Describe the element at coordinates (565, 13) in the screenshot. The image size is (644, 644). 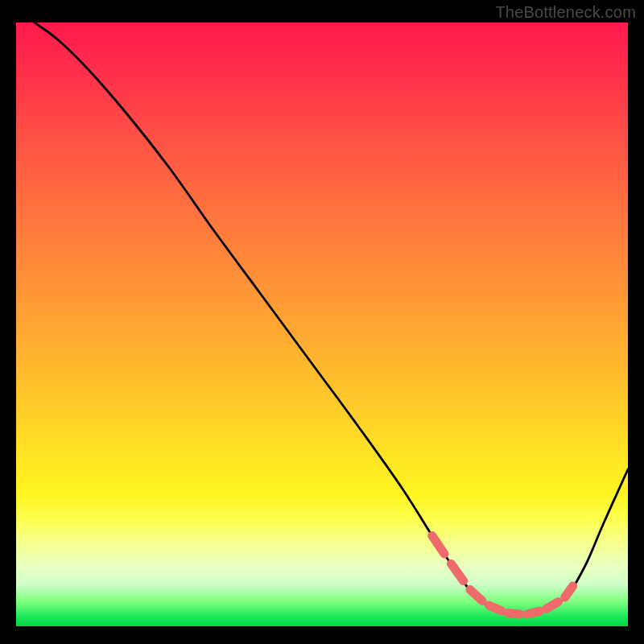
I see `watermark-text: TheBottleneck.com` at that location.